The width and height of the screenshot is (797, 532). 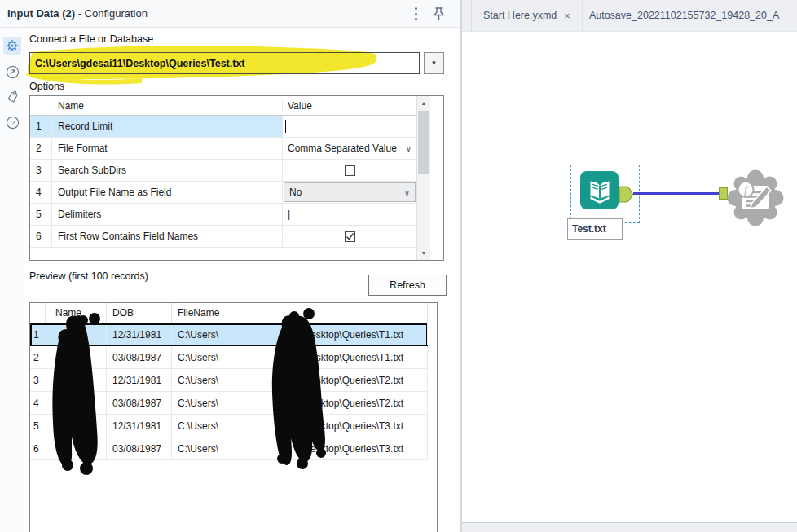 I want to click on options-label: Options, so click(x=47, y=86).